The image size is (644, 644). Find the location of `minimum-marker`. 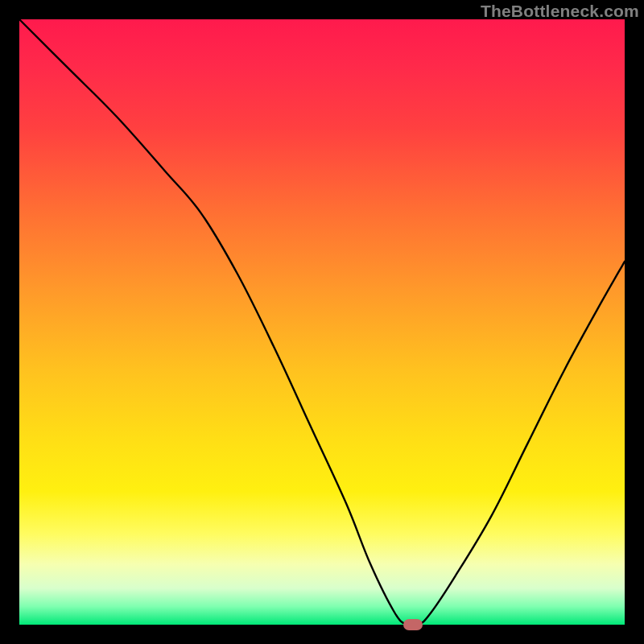

minimum-marker is located at coordinates (413, 625).